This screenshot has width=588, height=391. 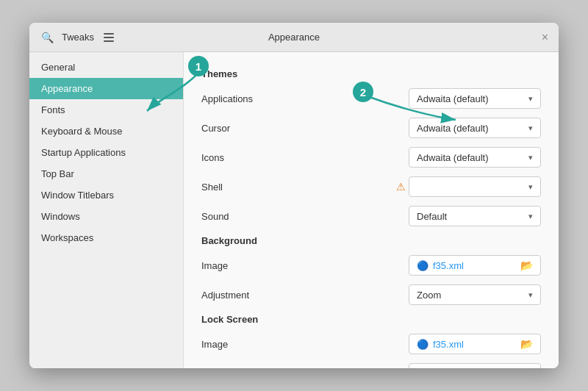 What do you see at coordinates (531, 187) in the screenshot?
I see `dropdown-arrow-shell: ▾` at bounding box center [531, 187].